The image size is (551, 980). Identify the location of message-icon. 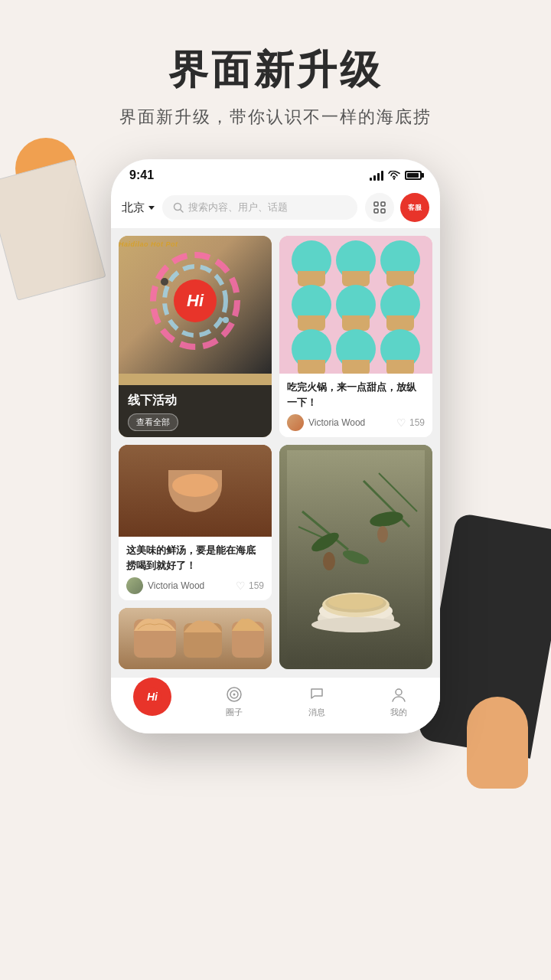
(317, 694).